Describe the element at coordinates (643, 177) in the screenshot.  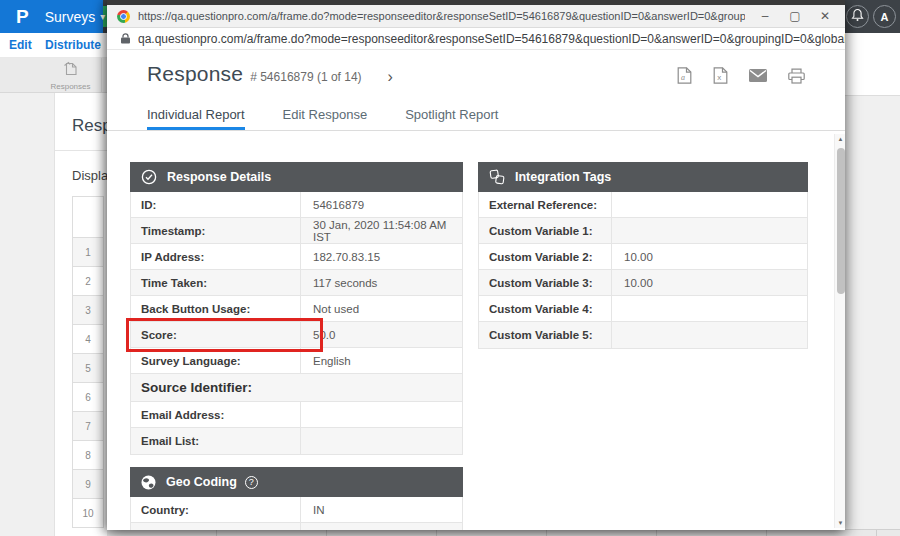
I see `integration-tags-header: Integration Tags` at that location.